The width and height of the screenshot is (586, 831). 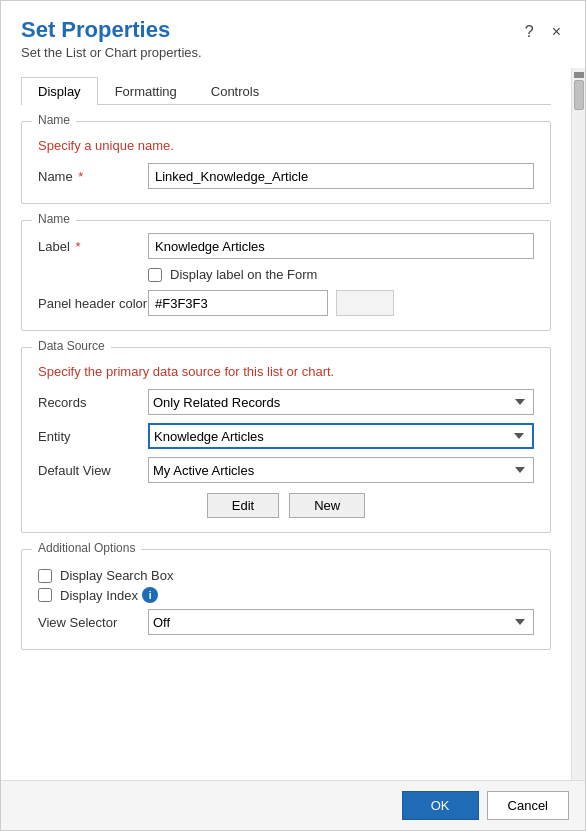 What do you see at coordinates (78, 246) in the screenshot?
I see `label-required-star: *` at bounding box center [78, 246].